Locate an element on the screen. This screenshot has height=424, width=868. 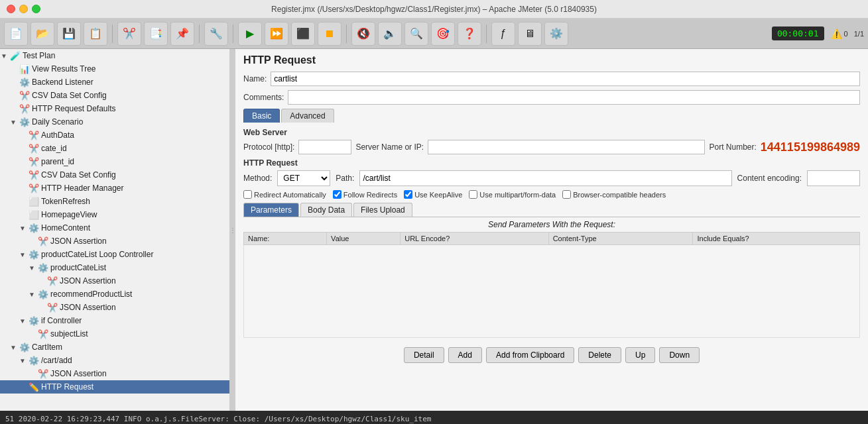
toggle-homepage-view is located at coordinates (23, 215).